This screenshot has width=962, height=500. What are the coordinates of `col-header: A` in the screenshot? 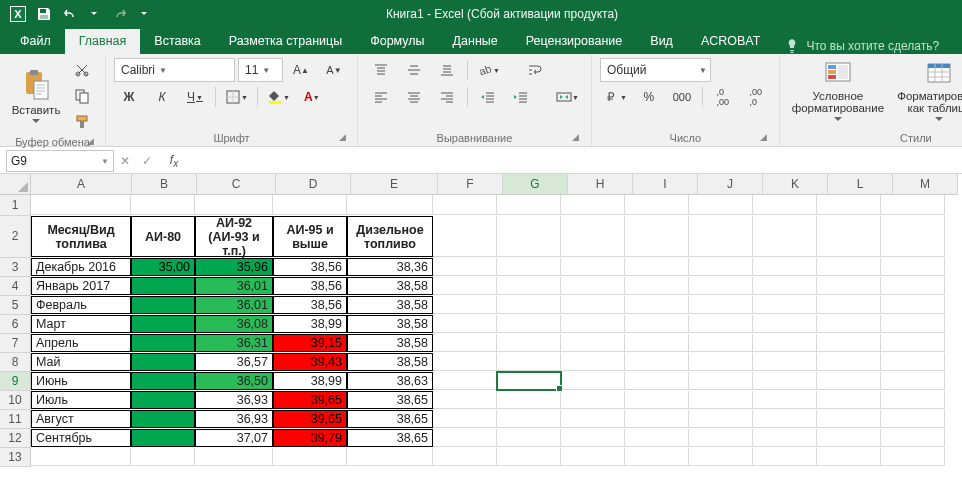 It's located at (82, 184).